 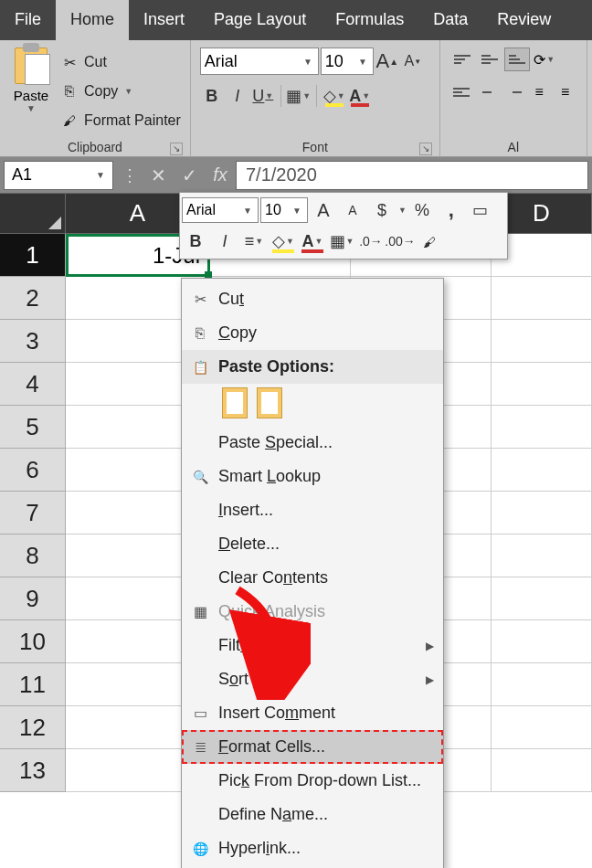 What do you see at coordinates (312, 815) in the screenshot?
I see `ctx-define-name: Define Name...` at bounding box center [312, 815].